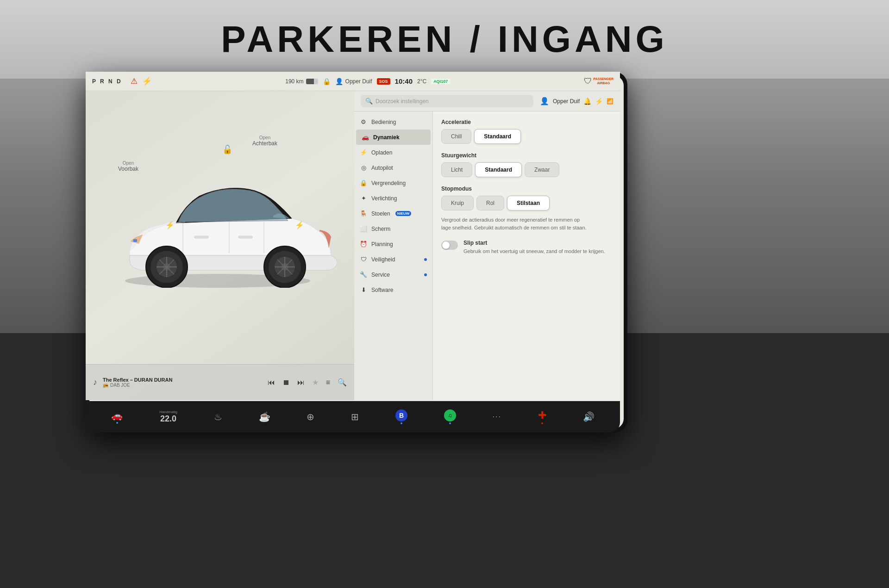  Describe the element at coordinates (401, 415) in the screenshot. I see `bluetooth-icon: B` at that location.